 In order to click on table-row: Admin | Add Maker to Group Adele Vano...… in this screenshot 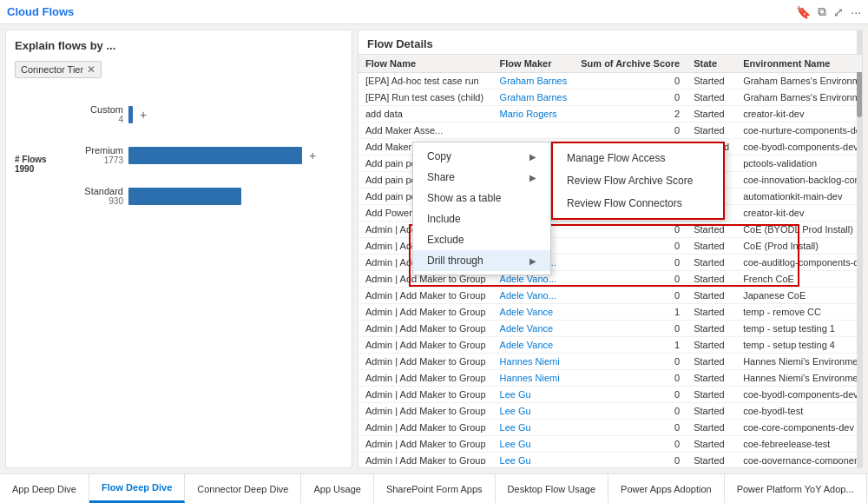, I will do `click(610, 295)`.